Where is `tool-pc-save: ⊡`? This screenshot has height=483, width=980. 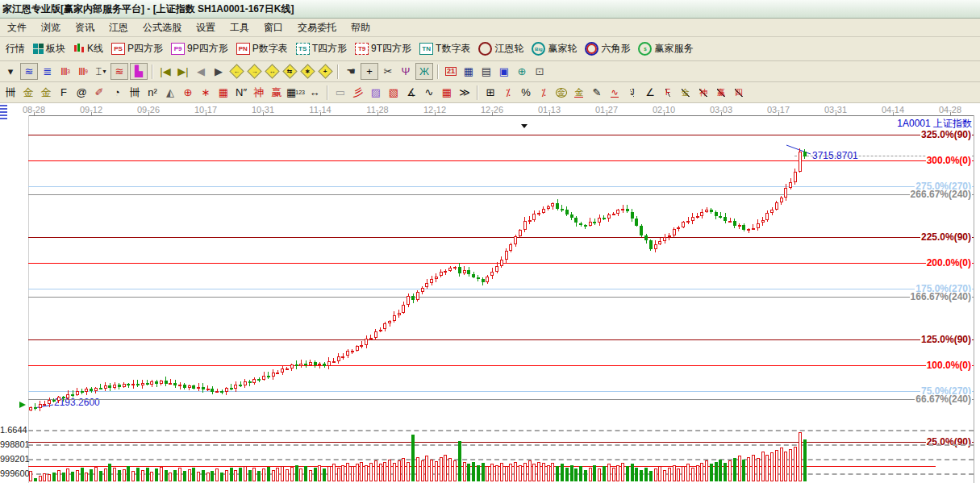
tool-pc-save: ⊡ is located at coordinates (540, 71).